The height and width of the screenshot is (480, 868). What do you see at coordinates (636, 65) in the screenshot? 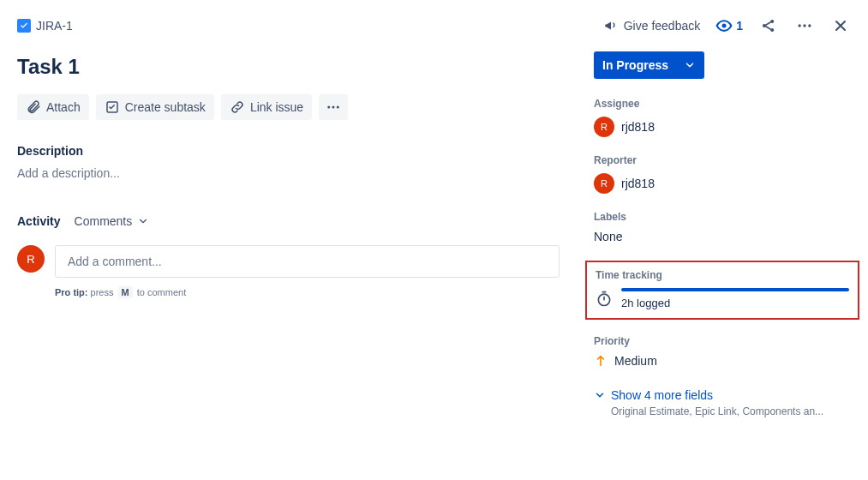
I see `status-label: In Progress` at bounding box center [636, 65].